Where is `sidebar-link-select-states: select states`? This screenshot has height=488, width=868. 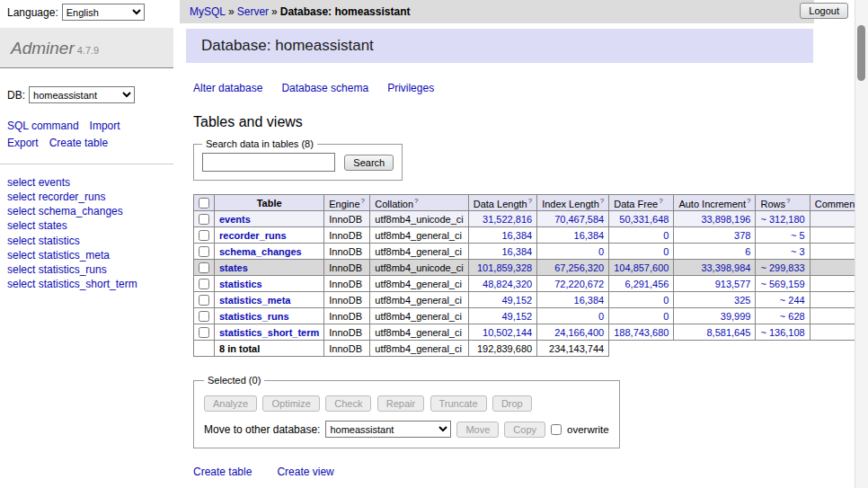
sidebar-link-select-states: select states is located at coordinates (38, 226).